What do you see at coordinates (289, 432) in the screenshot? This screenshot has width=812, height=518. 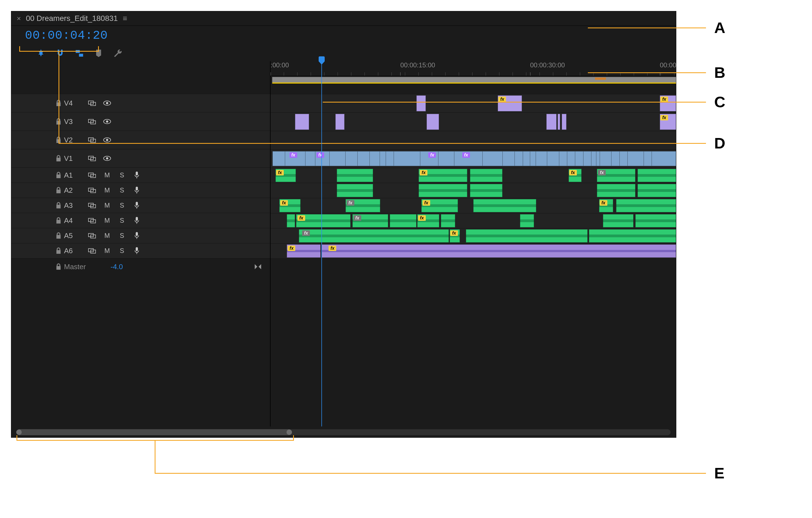 I see `zoom-handle-right` at bounding box center [289, 432].